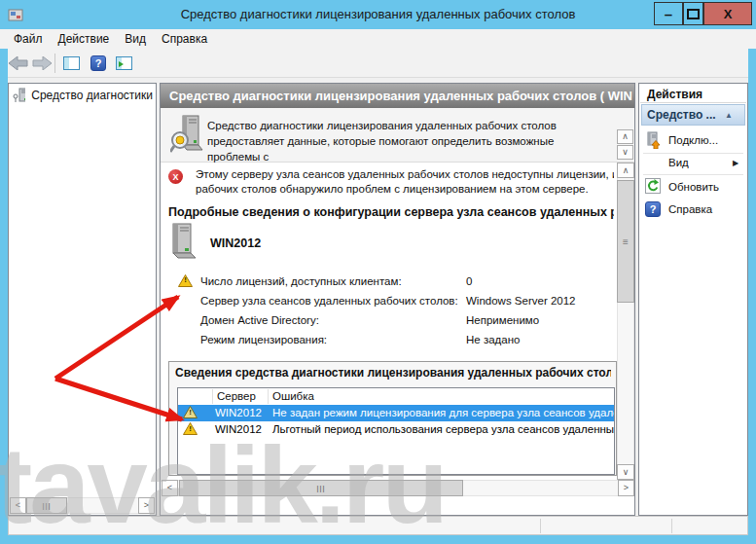 This screenshot has height=544, width=756. Describe the element at coordinates (626, 170) in the screenshot. I see `content-scroll-up-button: ∧` at that location.